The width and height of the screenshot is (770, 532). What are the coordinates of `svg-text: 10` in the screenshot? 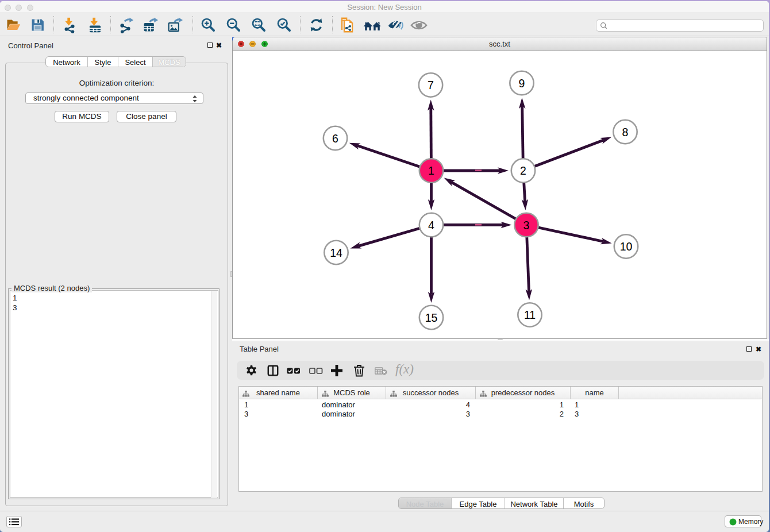 It's located at (626, 246).